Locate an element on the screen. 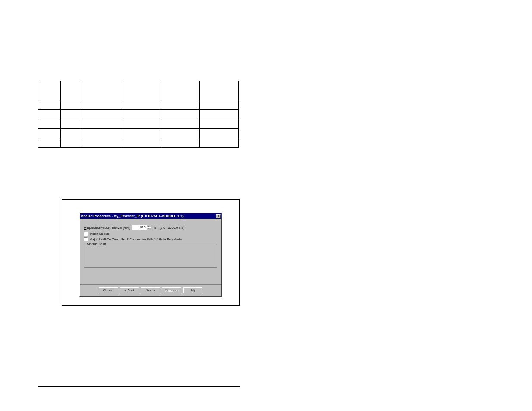  spinner-down-icon: ▼ is located at coordinates (149, 229).